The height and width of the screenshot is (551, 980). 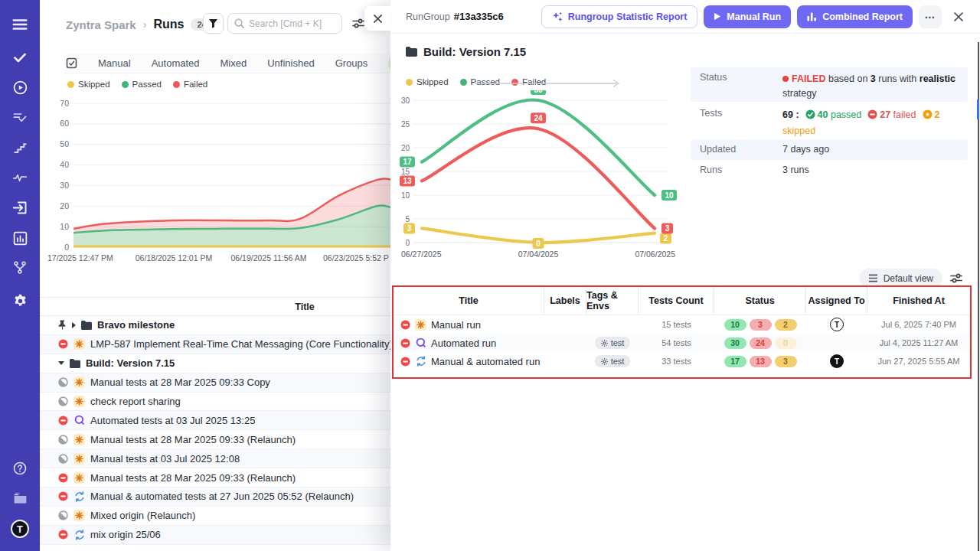 What do you see at coordinates (227, 64) in the screenshot?
I see `runs-filter-tabs: ManualAutomatedMixedUnfinishedGroupstest…` at bounding box center [227, 64].